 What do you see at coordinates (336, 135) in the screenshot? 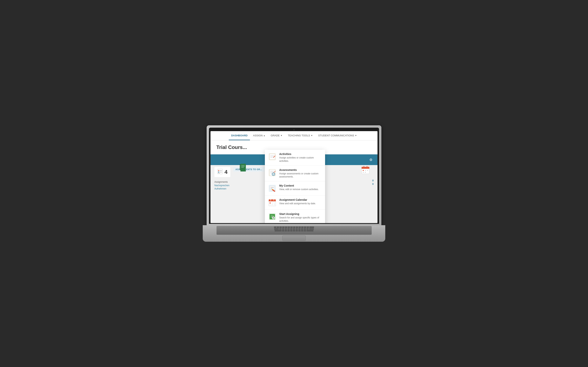
I see `nav-studentcomm-label: STUDENT COMMUNICATIONS` at bounding box center [336, 135].